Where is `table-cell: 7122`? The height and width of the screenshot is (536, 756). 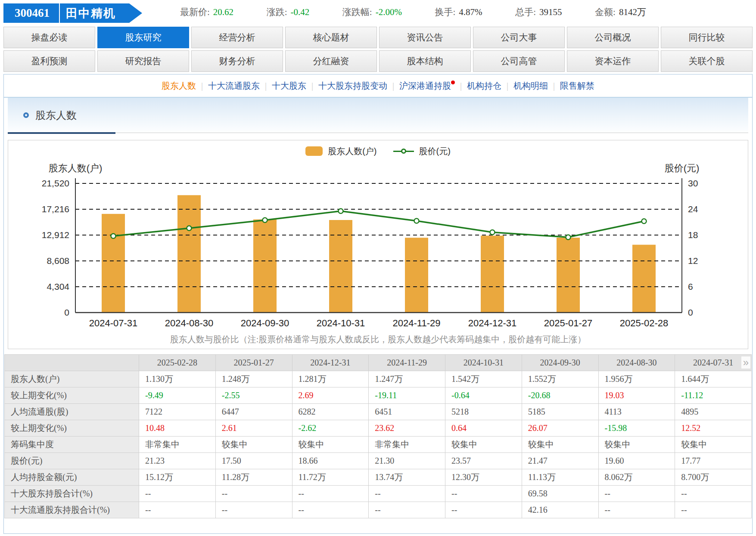
table-cell: 7122 is located at coordinates (177, 412).